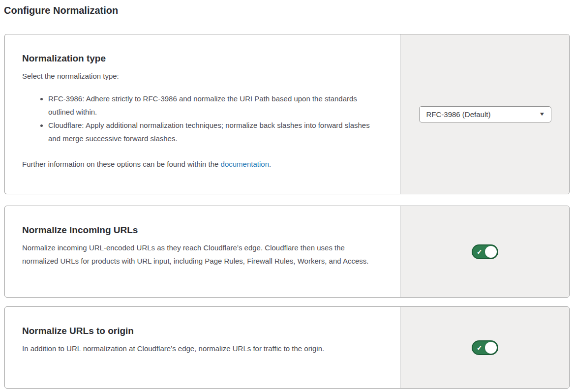 This screenshot has width=574, height=392. Describe the element at coordinates (199, 164) in the screenshot. I see `normalization-type-footer: Further information on these options can…` at that location.